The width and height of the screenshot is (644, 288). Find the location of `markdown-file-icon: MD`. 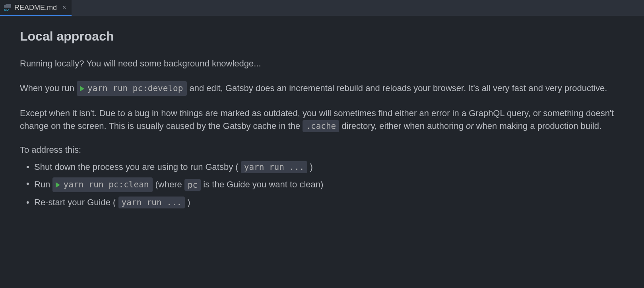

markdown-file-icon: MD is located at coordinates (8, 8).